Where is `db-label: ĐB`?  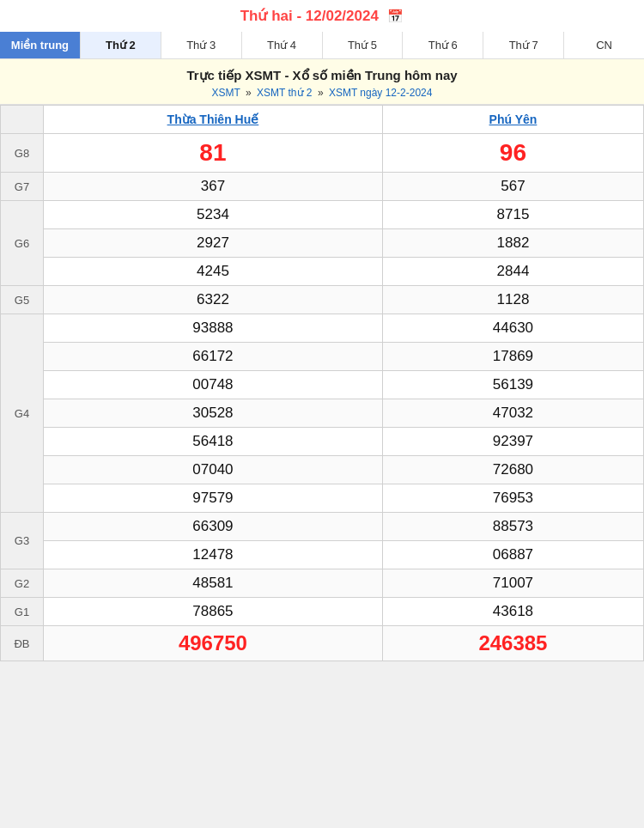 db-label: ĐB is located at coordinates (22, 644).